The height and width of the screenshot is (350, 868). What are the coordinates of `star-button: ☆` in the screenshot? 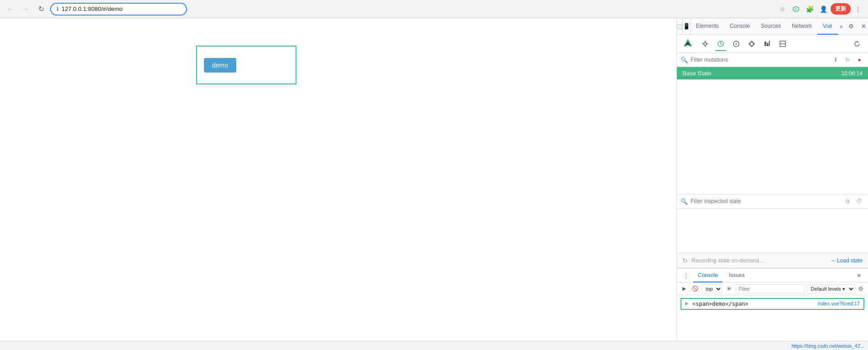 It's located at (782, 9).